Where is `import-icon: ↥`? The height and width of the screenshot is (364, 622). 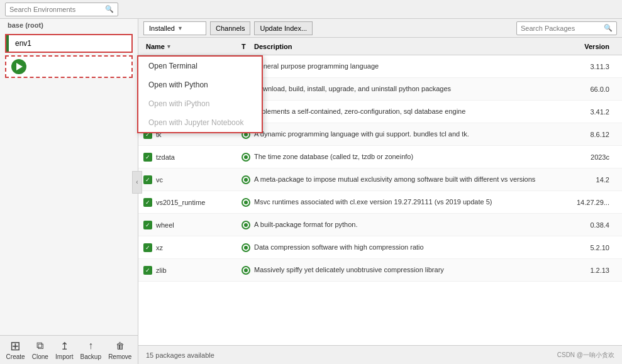
import-icon: ↥ is located at coordinates (64, 346).